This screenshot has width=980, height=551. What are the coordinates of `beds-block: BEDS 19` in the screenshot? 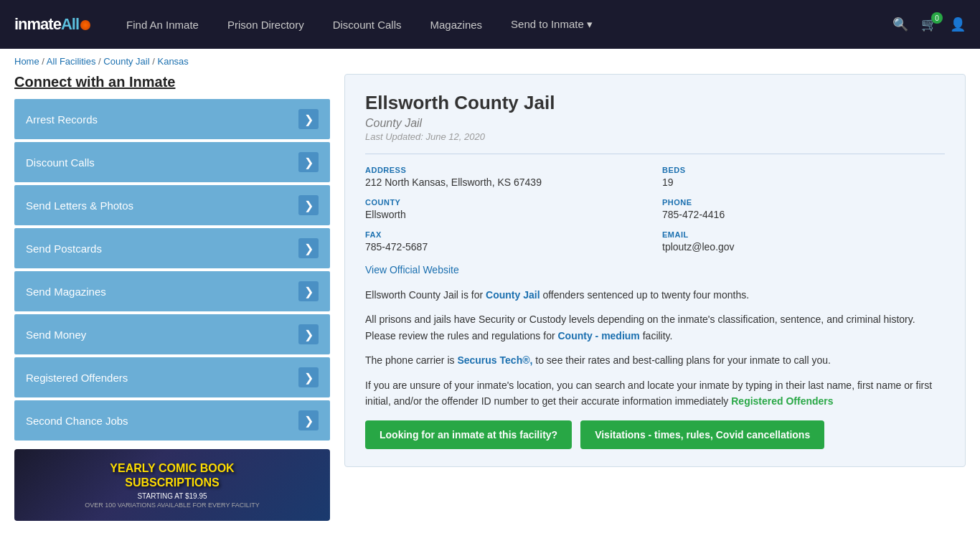 It's located at (804, 176).